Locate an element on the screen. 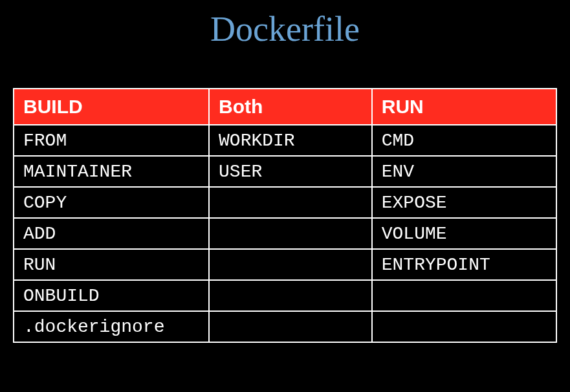  cell-build: RUN is located at coordinates (111, 265).